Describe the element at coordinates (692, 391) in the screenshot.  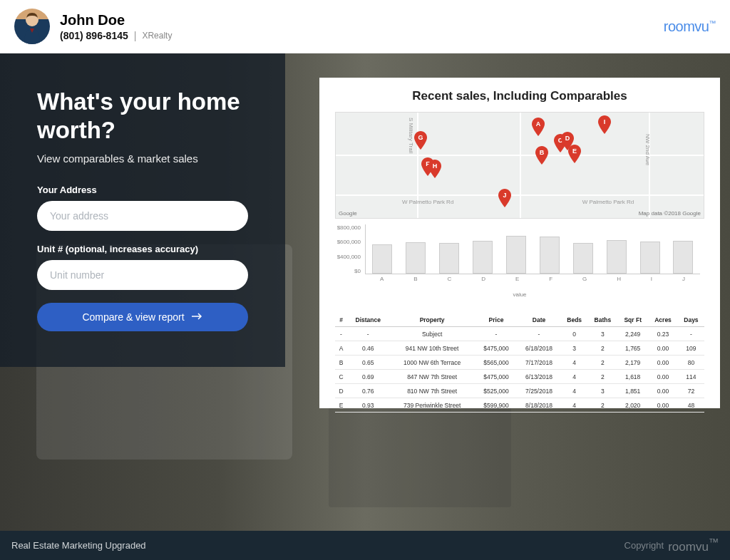
I see `table-cell: 72` at that location.